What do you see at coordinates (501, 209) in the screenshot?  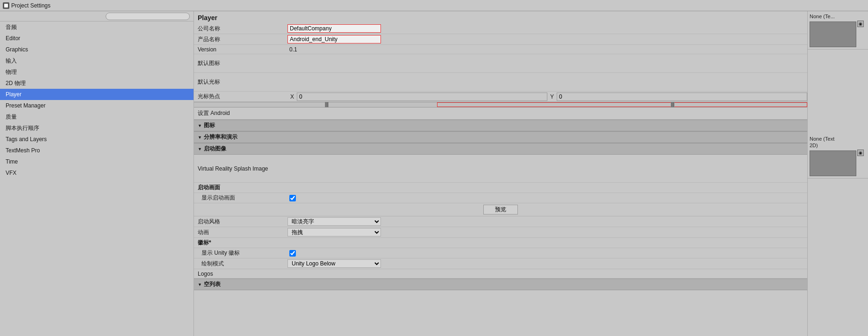 I see `preview-button: 预览` at bounding box center [501, 209].